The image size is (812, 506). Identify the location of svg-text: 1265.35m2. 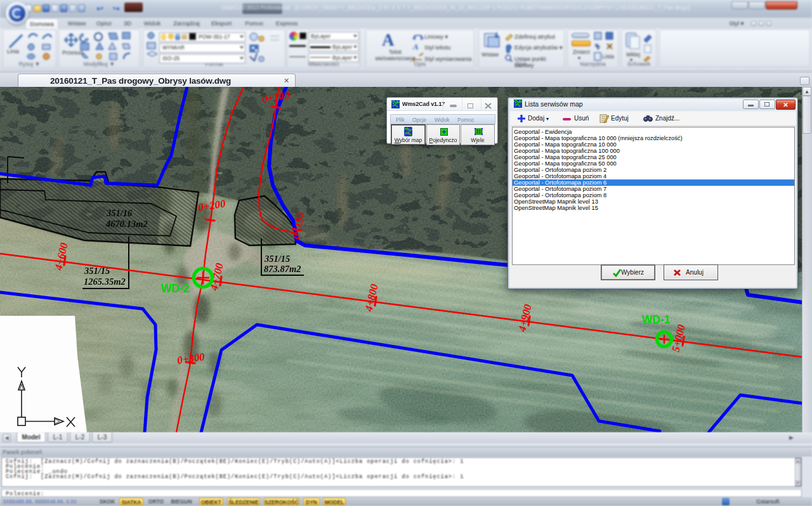
(105, 282).